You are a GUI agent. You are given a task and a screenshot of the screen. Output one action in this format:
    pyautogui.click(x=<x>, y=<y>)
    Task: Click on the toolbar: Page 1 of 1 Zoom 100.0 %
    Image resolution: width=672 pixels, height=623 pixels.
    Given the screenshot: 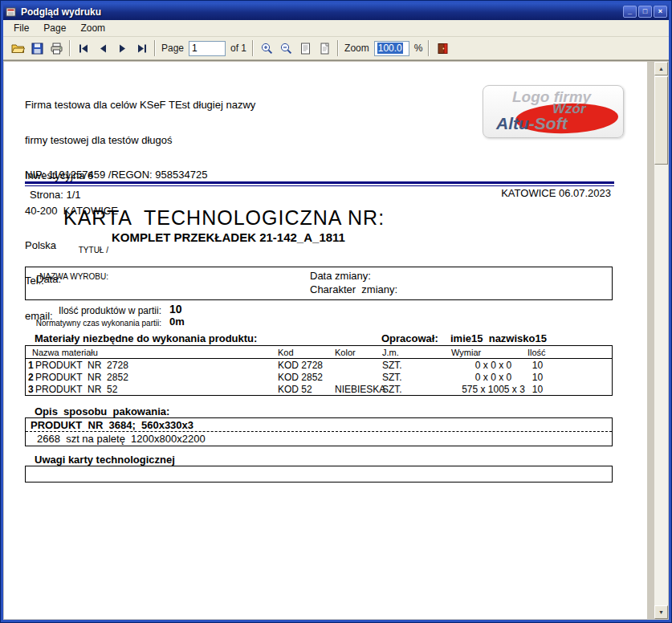 What is the action you would take?
    pyautogui.click(x=336, y=48)
    